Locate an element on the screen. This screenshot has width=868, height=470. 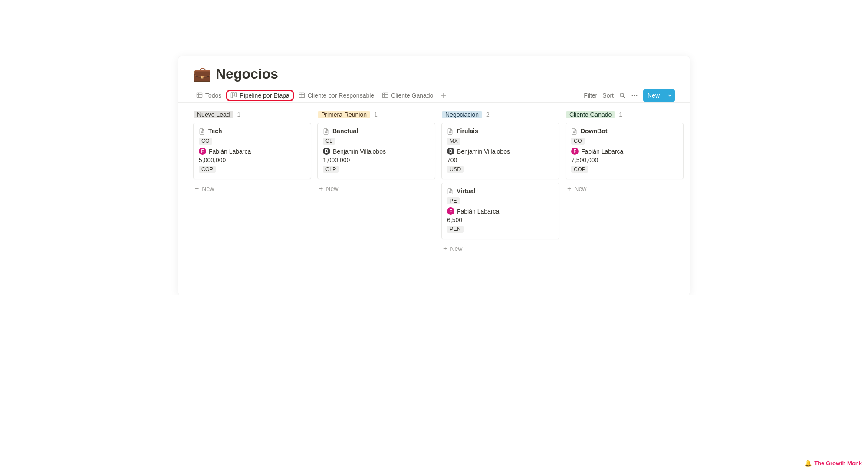
filter-button: Filter is located at coordinates (590, 95).